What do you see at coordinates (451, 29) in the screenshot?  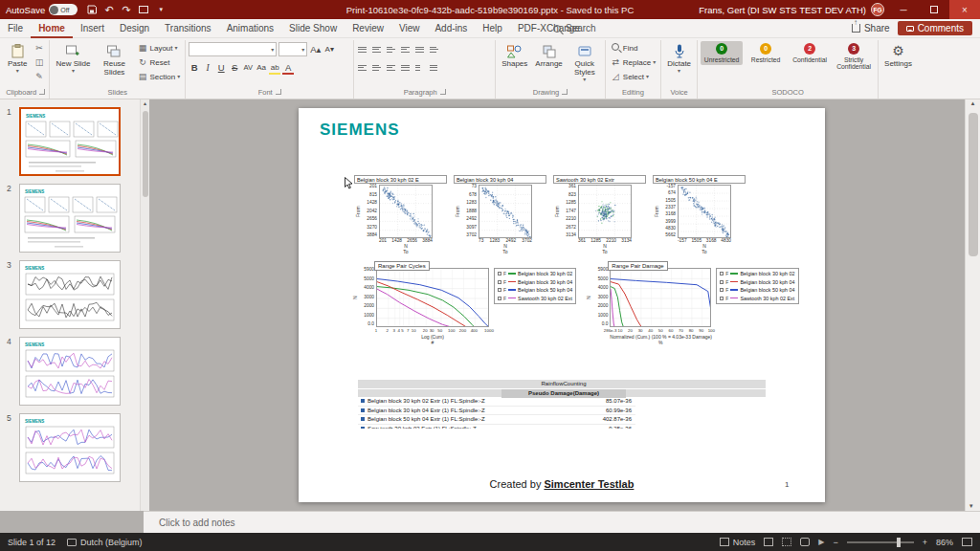 I see `menu-tab-add-ins: Add-ins` at bounding box center [451, 29].